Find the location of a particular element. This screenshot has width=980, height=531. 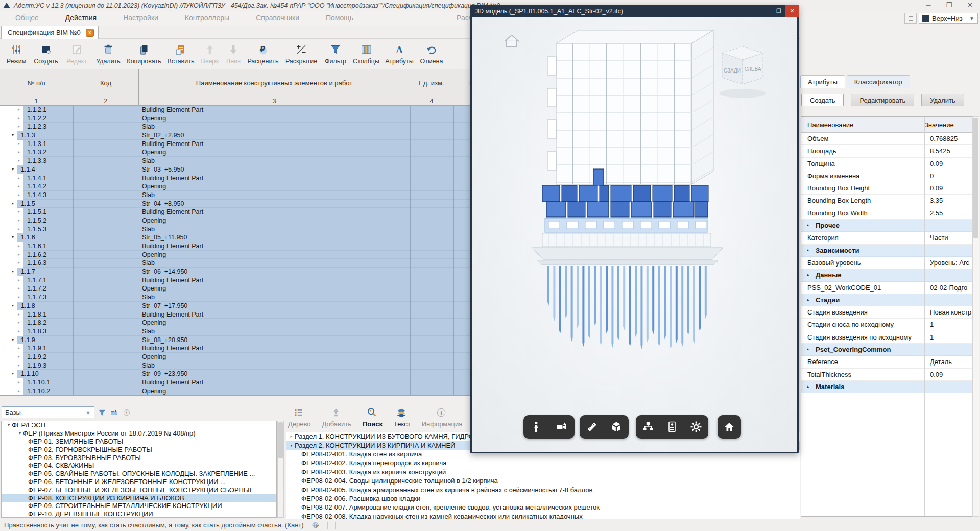

attribute-section-row: ▴Стадии is located at coordinates (887, 300).